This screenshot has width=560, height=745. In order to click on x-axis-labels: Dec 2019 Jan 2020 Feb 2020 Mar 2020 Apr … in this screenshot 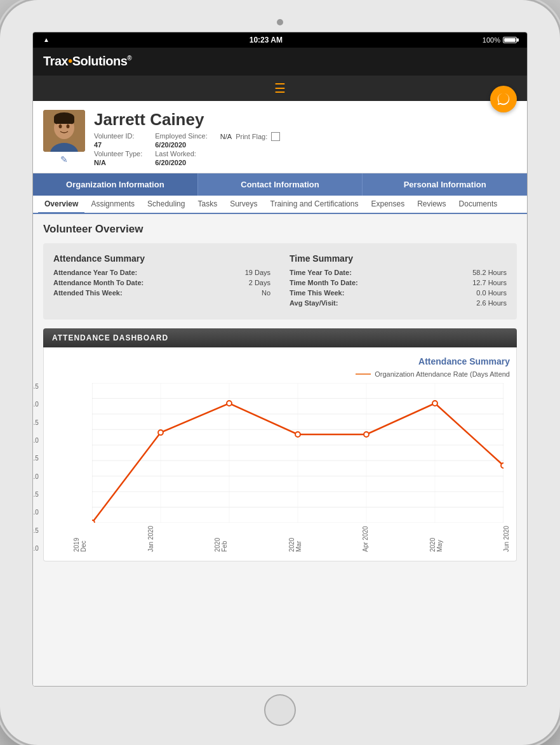, I will do `click(291, 539)`.